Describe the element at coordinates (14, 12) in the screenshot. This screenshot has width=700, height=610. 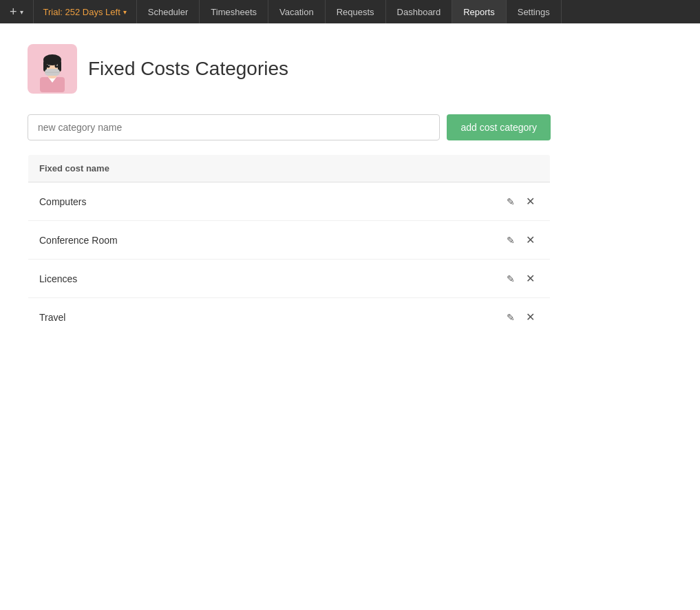
I see `plus-icon: +` at that location.